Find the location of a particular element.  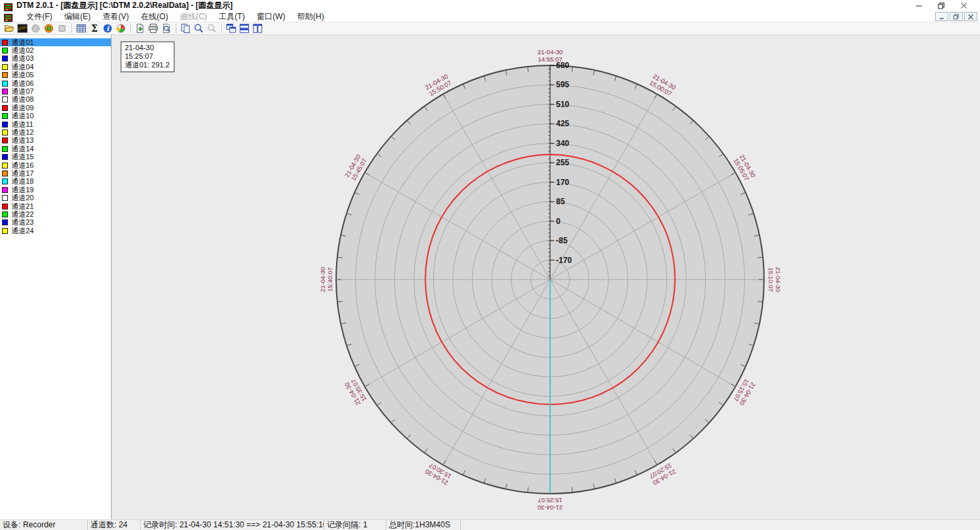

time-label-145507: 21-04-3014:55:07 is located at coordinates (550, 56).